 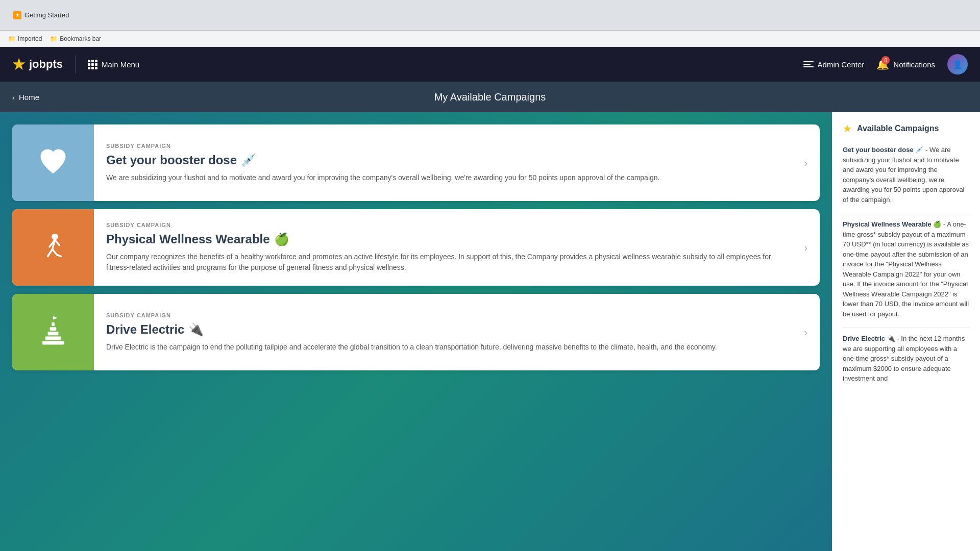 What do you see at coordinates (416, 247) in the screenshot?
I see `campaign-card-wellness: SUBSIDY CAMPAIGN Physical Wellness Weara…` at bounding box center [416, 247].